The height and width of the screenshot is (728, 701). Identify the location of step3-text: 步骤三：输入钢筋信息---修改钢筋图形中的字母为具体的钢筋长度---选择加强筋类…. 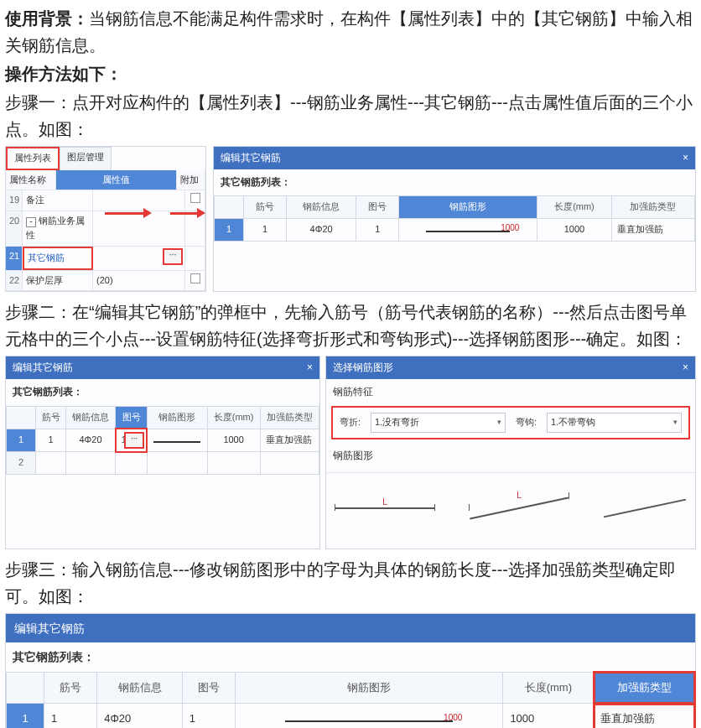
(350, 583).